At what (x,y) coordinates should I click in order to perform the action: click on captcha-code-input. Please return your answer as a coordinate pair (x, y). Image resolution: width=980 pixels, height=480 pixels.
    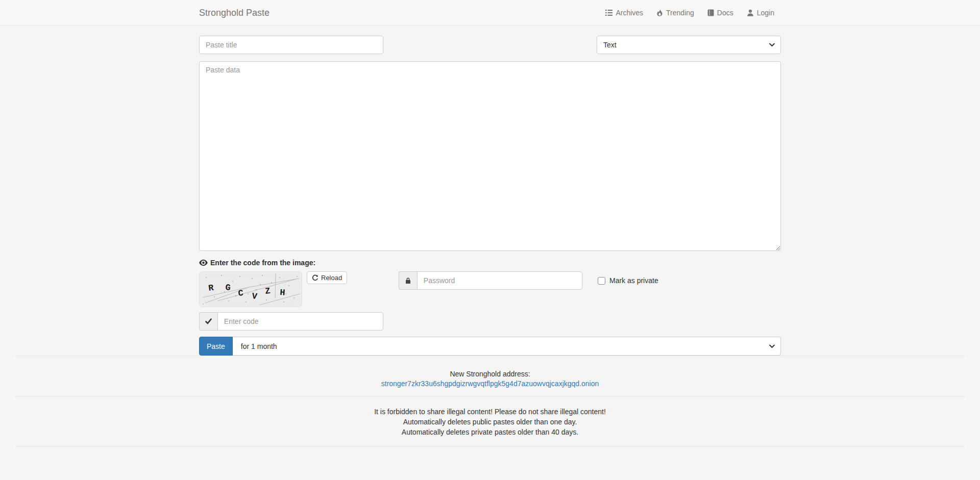
    Looking at the image, I should click on (300, 321).